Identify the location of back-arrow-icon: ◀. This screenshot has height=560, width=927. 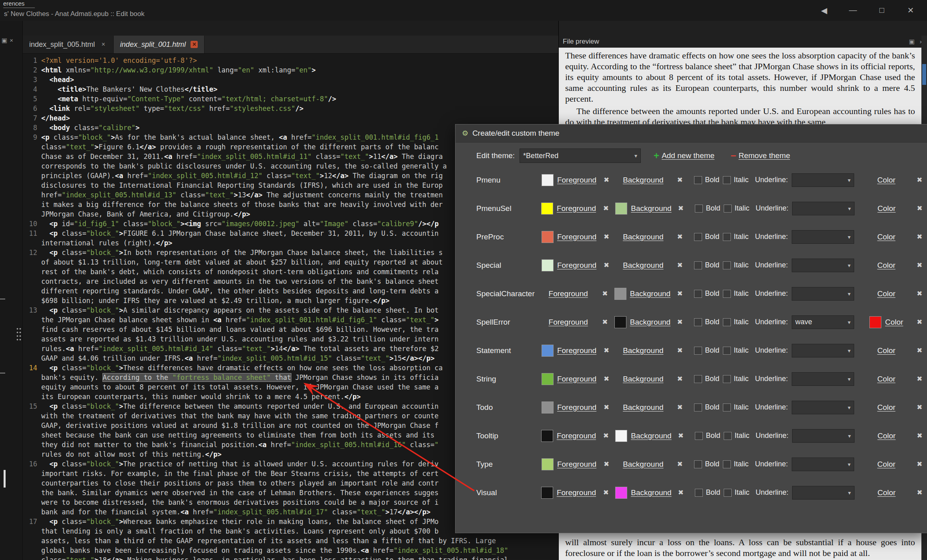
(824, 10).